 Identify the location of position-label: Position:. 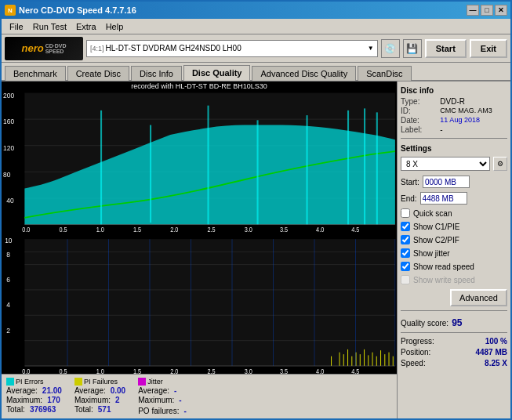
(416, 353).